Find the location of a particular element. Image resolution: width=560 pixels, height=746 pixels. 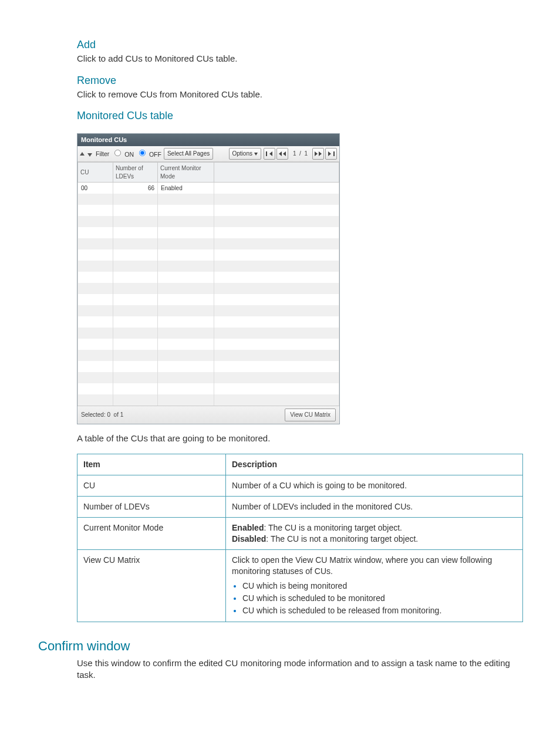

col-spacer is located at coordinates (277, 173).